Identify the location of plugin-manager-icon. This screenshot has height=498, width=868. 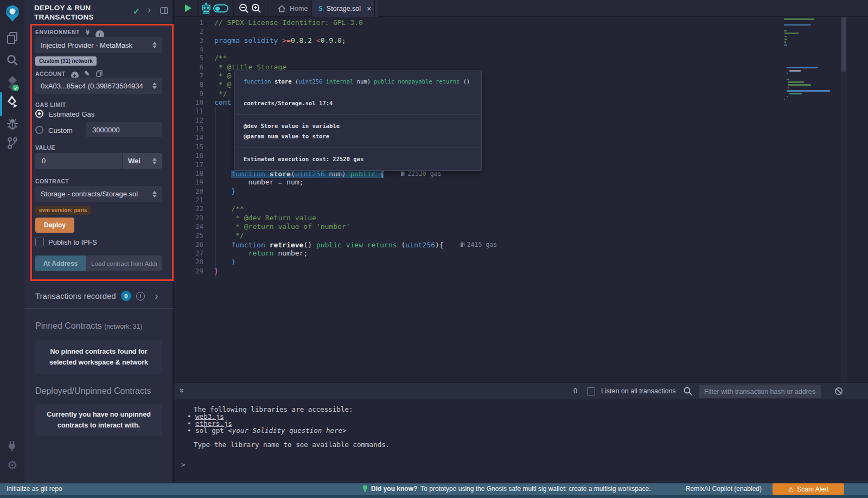
(12, 446).